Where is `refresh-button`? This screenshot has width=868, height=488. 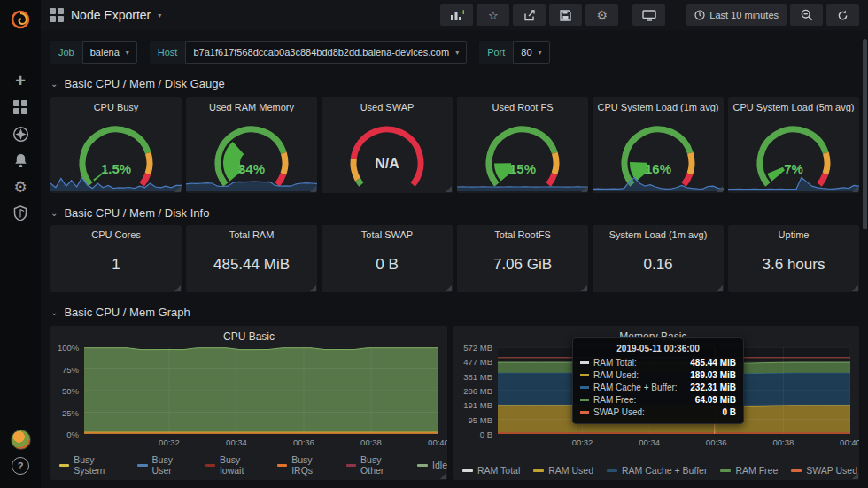
refresh-button is located at coordinates (843, 15).